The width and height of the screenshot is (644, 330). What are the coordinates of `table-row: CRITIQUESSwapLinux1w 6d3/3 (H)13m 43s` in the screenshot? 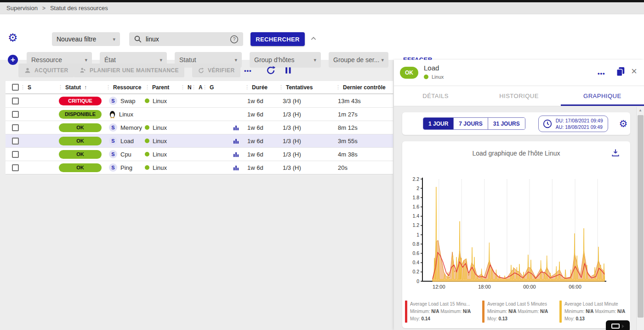 It's located at (199, 100).